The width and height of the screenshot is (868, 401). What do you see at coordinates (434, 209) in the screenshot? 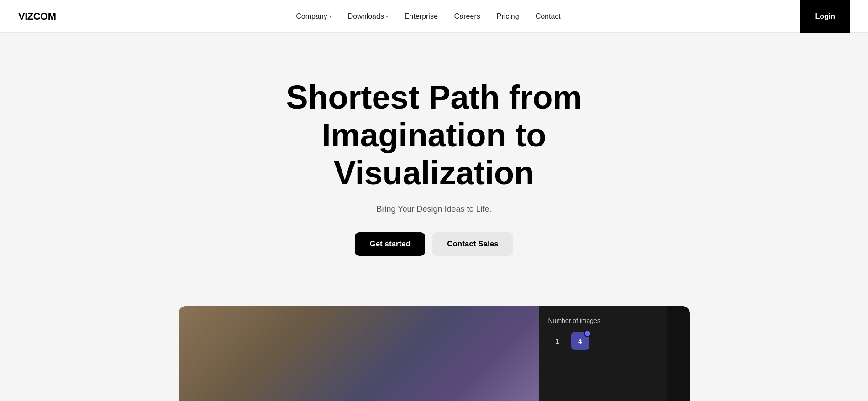
I see `hero-subtitle: Bring Your Design Ideas to Life.` at bounding box center [434, 209].